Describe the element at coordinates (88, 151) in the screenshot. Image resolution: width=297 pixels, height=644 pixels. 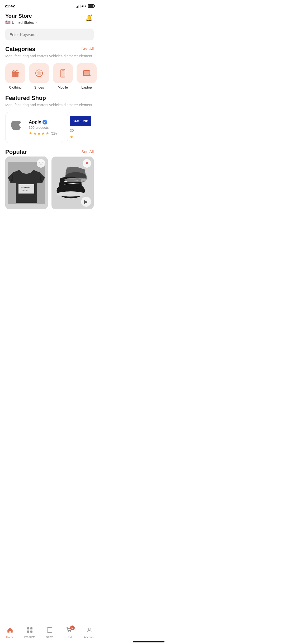
I see `popular-see-all: See All` at that location.